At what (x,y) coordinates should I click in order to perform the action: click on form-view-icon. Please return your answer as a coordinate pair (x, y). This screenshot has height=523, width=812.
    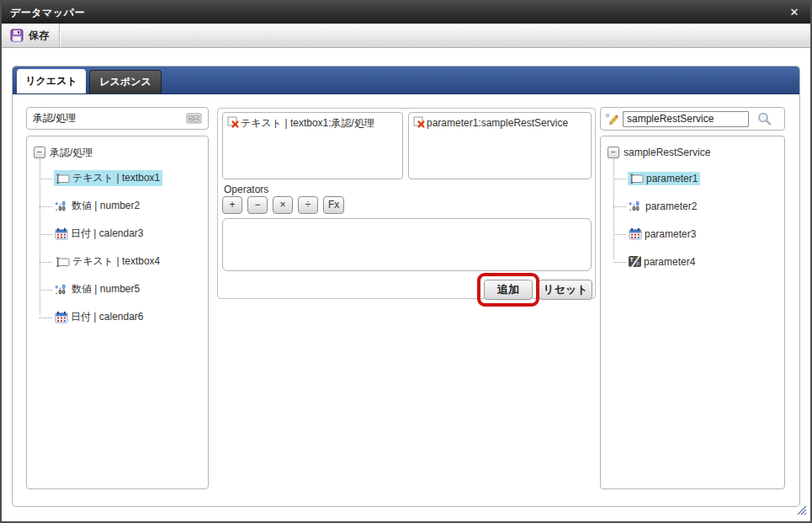
    Looking at the image, I should click on (194, 118).